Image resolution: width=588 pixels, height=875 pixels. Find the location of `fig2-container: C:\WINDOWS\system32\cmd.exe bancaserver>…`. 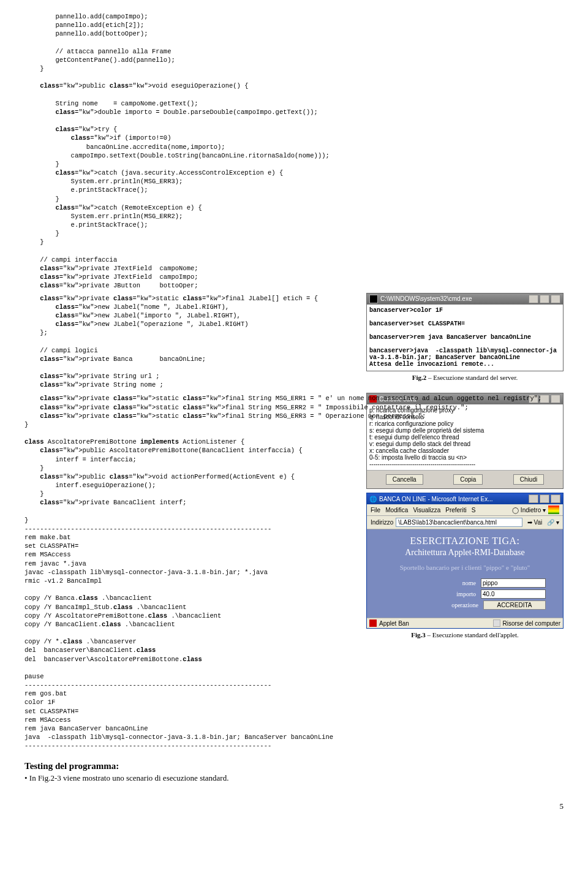

fig2-container: C:\WINDOWS\system32\cmd.exe bancaserver>… is located at coordinates (465, 337).